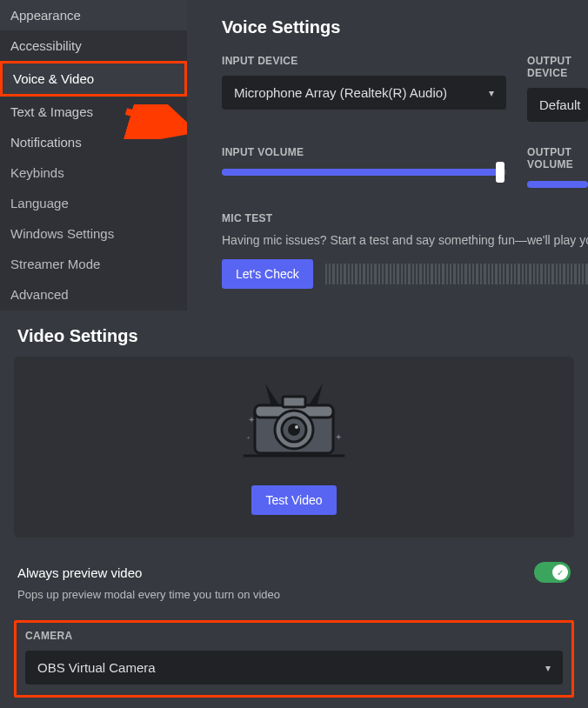 The width and height of the screenshot is (588, 708). I want to click on sidebar-item-language: Language, so click(94, 204).